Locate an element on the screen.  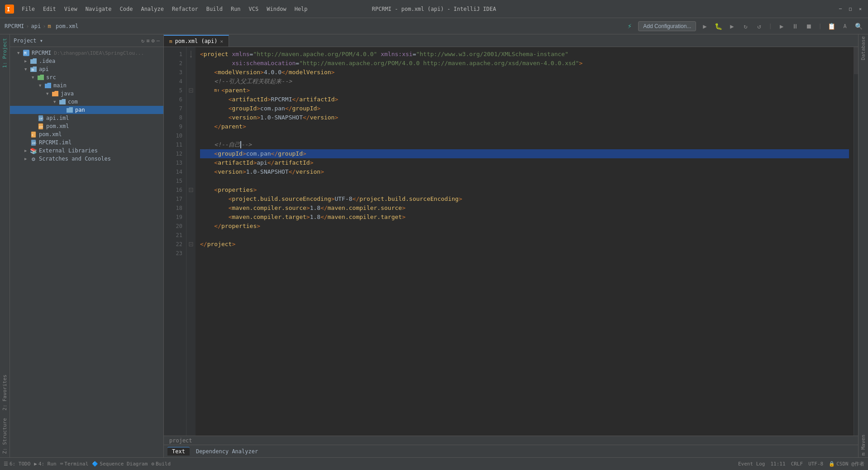
tab-close-button: ✕ is located at coordinates (222, 42).